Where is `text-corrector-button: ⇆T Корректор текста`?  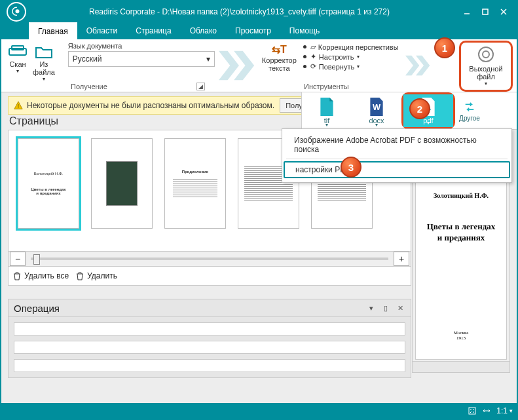 text-corrector-button: ⇆T Корректор текста is located at coordinates (279, 56).